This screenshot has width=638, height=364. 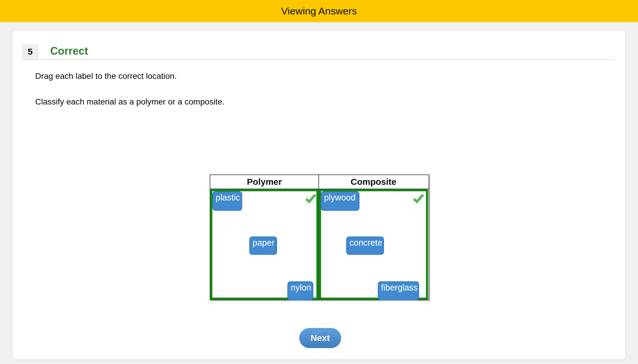 I want to click on status-label: Correct, so click(x=69, y=51).